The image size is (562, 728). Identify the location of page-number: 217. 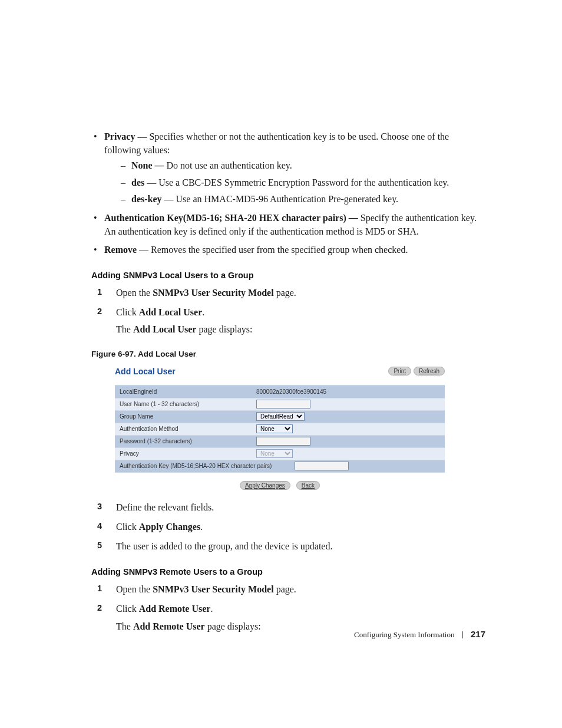
(478, 634).